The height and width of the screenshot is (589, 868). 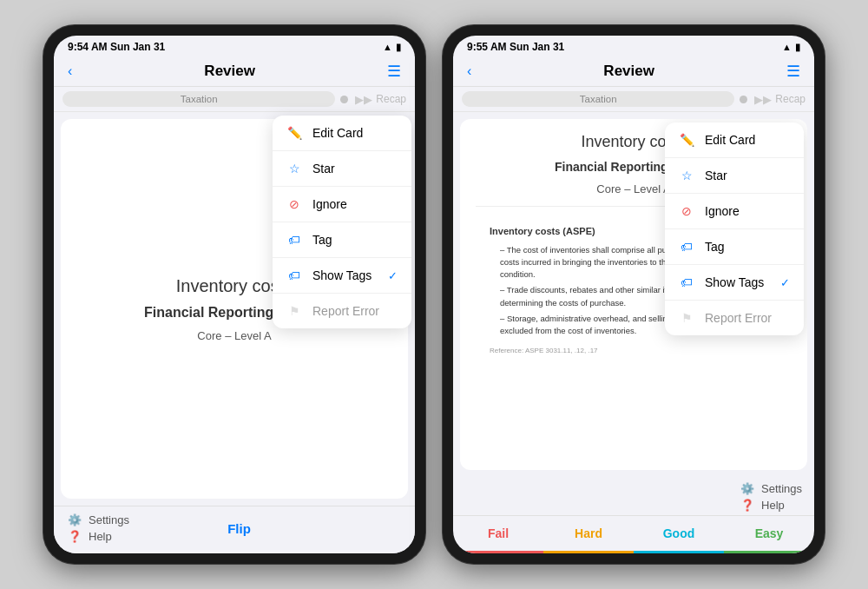 What do you see at coordinates (469, 71) in the screenshot?
I see `right-back-button: ‹` at bounding box center [469, 71].